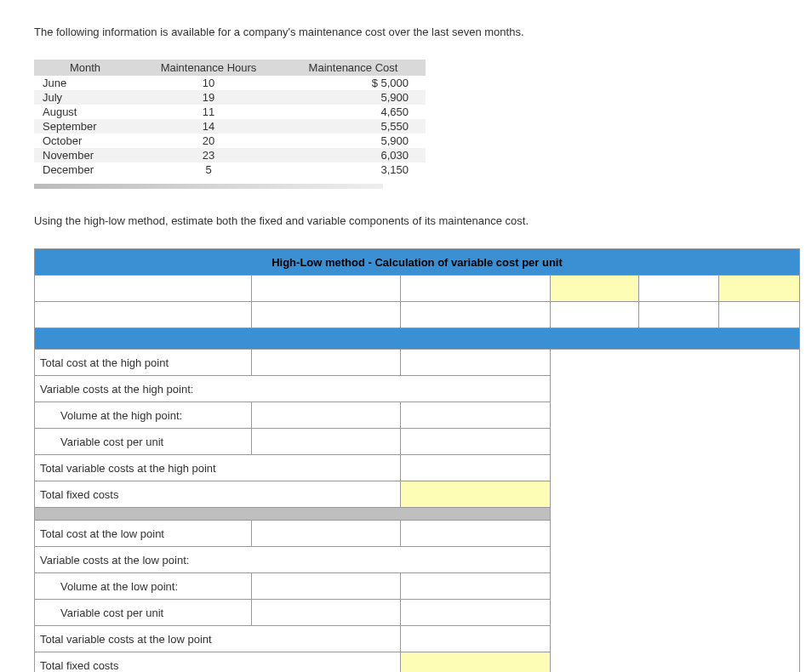 The image size is (806, 672). I want to click on table-header-row: Month Maintenance Hours Maintenance Cost, so click(230, 68).